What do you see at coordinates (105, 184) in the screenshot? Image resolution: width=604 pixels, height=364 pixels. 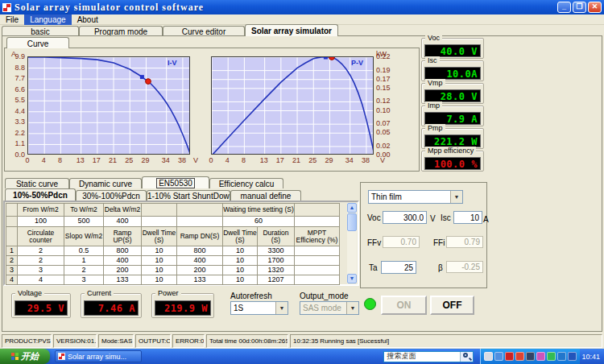 I see `tab-dynamic-curve: Dynamic curve` at bounding box center [105, 184].